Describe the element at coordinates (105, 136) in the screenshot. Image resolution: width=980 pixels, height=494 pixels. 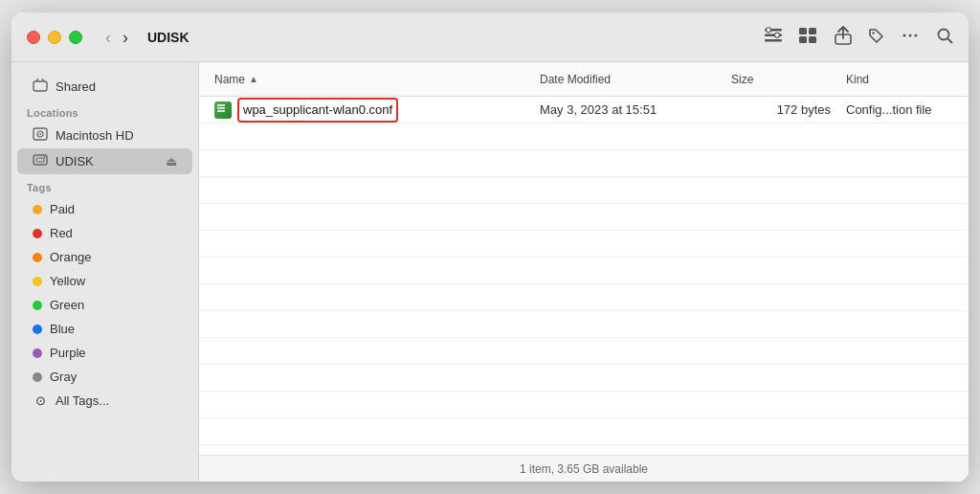
I see `sidebar-item-macintosh-hd: Macintosh HD` at that location.